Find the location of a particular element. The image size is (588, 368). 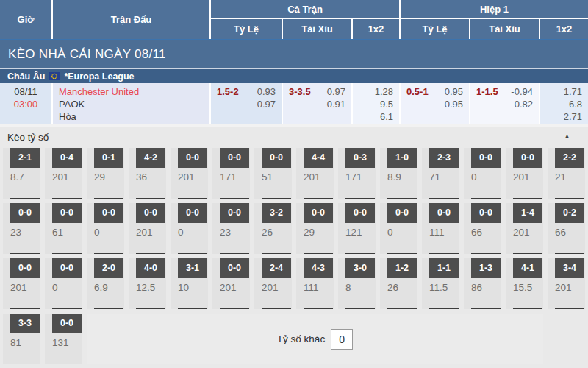

score-odds: 0 is located at coordinates (403, 233).